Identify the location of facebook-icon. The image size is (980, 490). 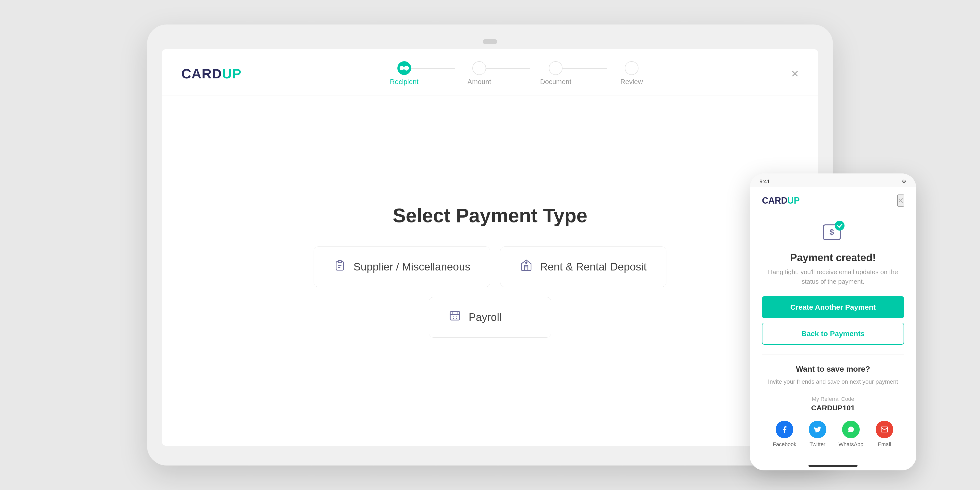
(784, 430).